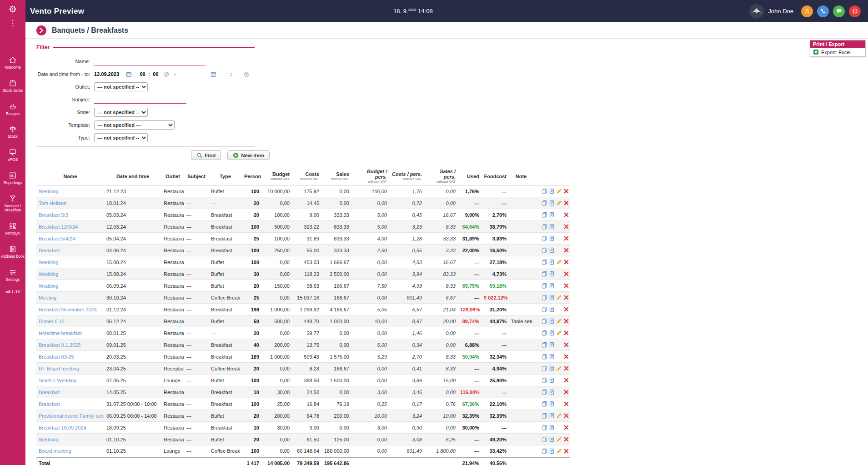  What do you see at coordinates (58, 227) in the screenshot?
I see `event-link: Breakfast 12/3/24` at bounding box center [58, 227].